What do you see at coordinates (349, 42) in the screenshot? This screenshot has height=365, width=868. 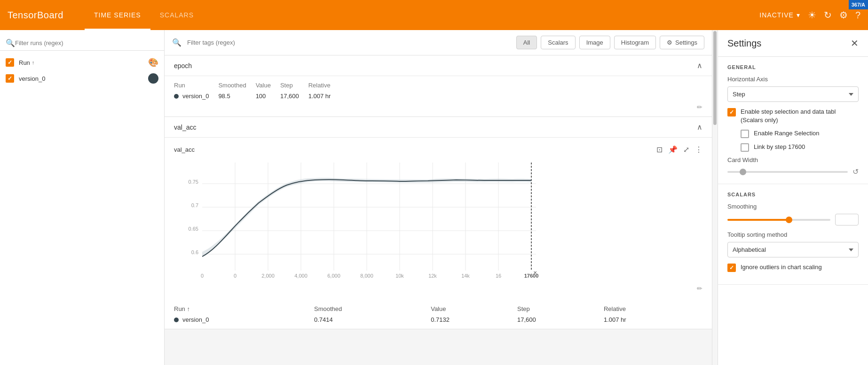 I see `filter-search-area` at bounding box center [349, 42].